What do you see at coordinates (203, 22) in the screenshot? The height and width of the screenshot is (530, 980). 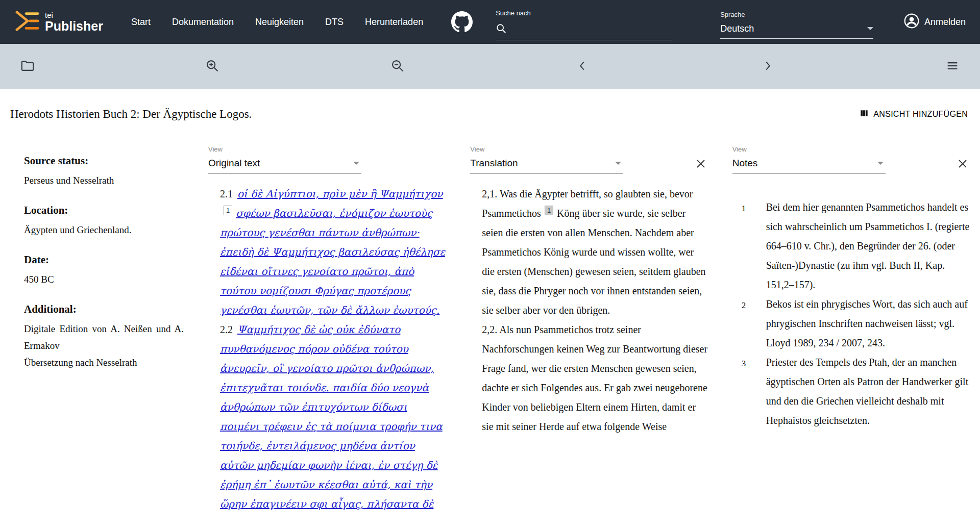 I see `nav-item-dokumentation: Dokumentation` at bounding box center [203, 22].